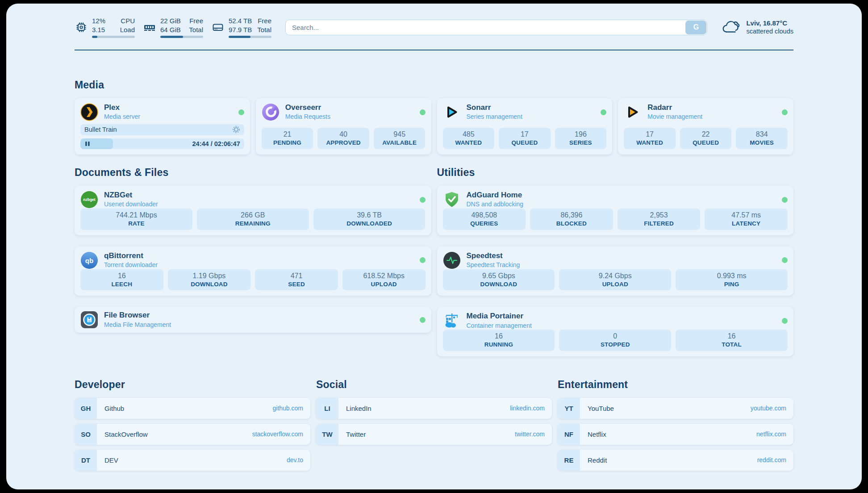 The height and width of the screenshot is (493, 868). I want to click on memory-total-value: 64 GiB, so click(171, 30).